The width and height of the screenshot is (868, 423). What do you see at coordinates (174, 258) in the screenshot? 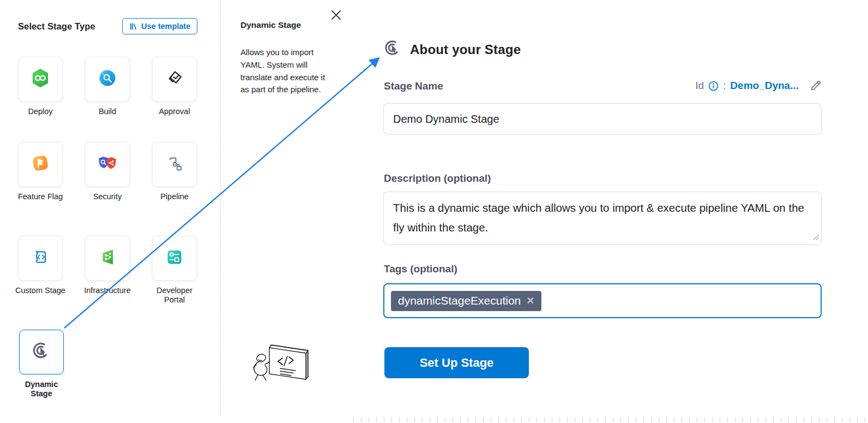
I see `stage-tile-developer-portal: Developer Portal` at bounding box center [174, 258].